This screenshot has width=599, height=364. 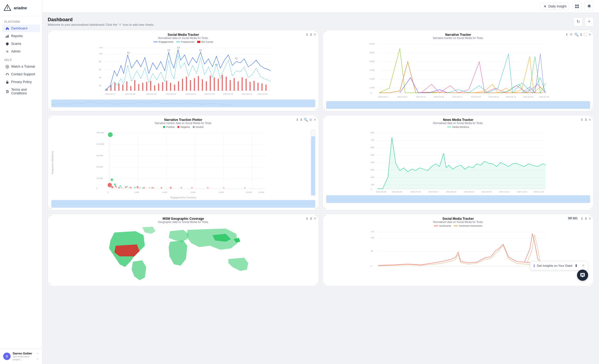 I want to click on legend-item: Engagements, so click(x=164, y=42).